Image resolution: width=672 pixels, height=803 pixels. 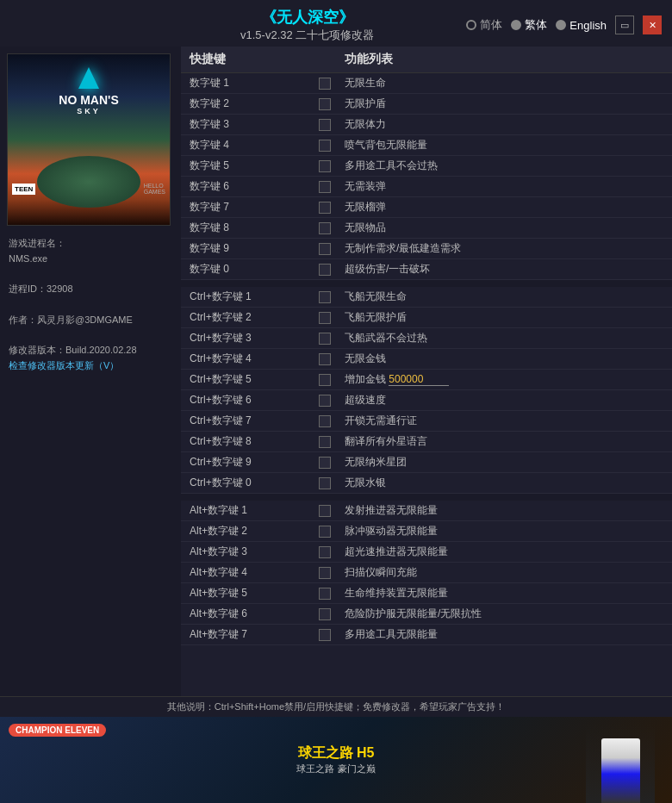 I want to click on row-key: Alt+数字键 6, so click(x=254, y=613).